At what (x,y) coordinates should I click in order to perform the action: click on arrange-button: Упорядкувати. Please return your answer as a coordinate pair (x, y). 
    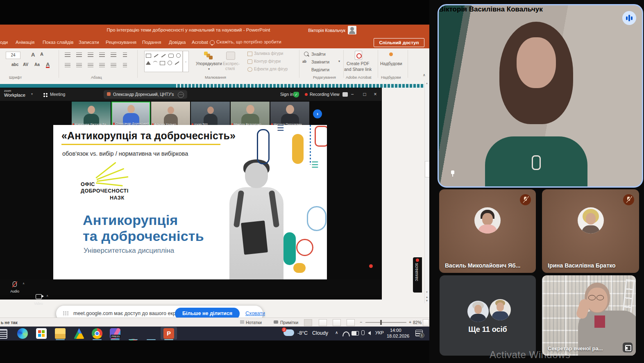
    Looking at the image, I should click on (209, 64).